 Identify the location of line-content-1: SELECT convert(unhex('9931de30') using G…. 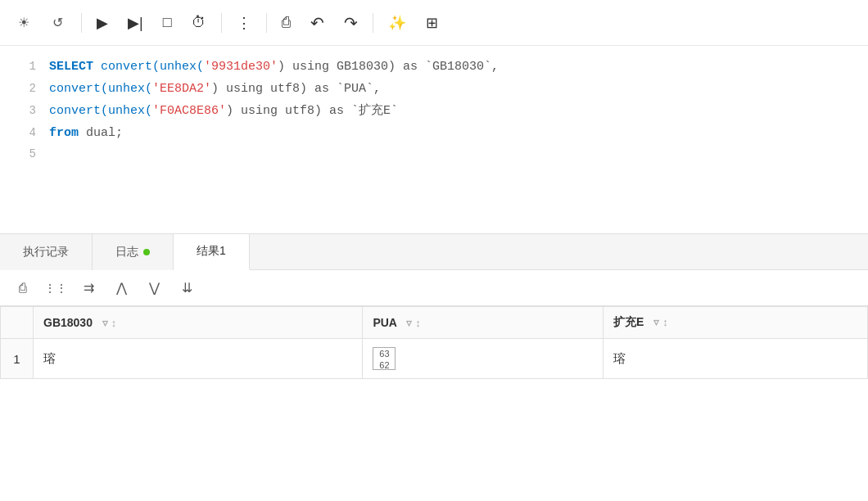
(455, 67).